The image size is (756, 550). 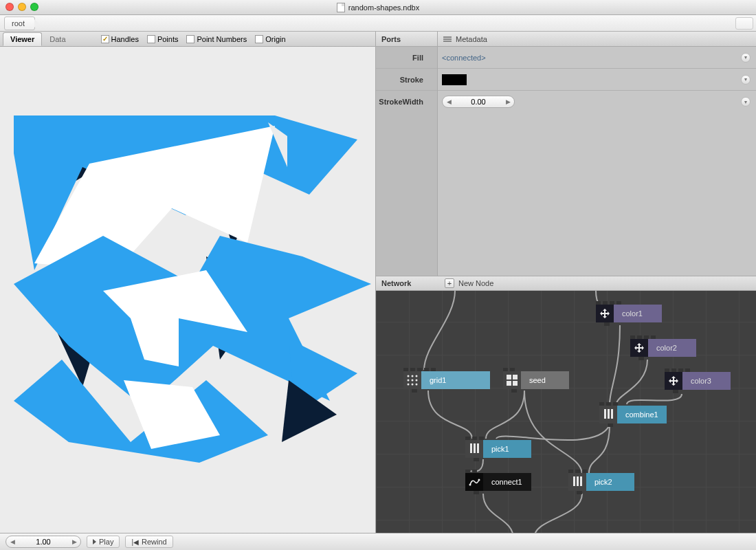 What do you see at coordinates (135, 542) in the screenshot?
I see `rewind-icon: |◀` at bounding box center [135, 542].